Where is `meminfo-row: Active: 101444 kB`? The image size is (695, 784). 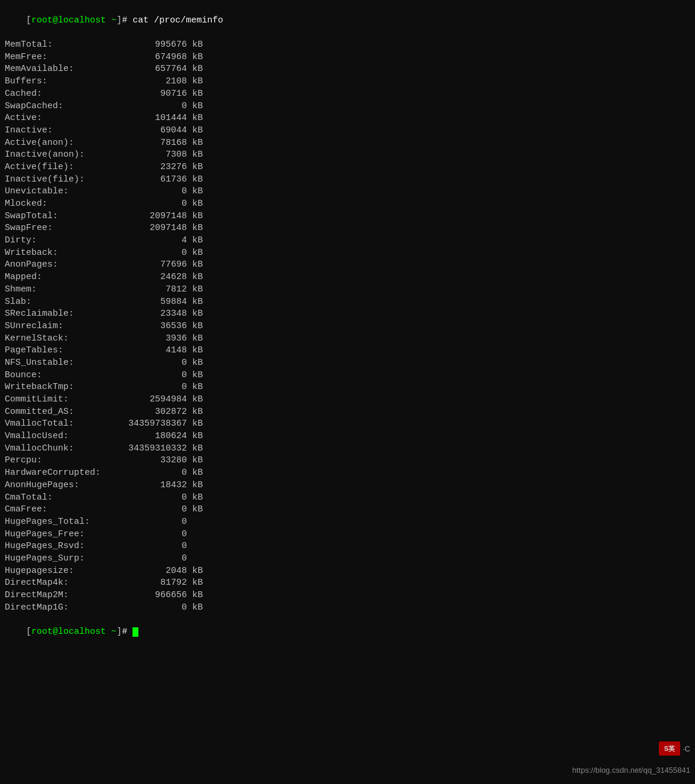 meminfo-row: Active: 101444 kB is located at coordinates (348, 118).